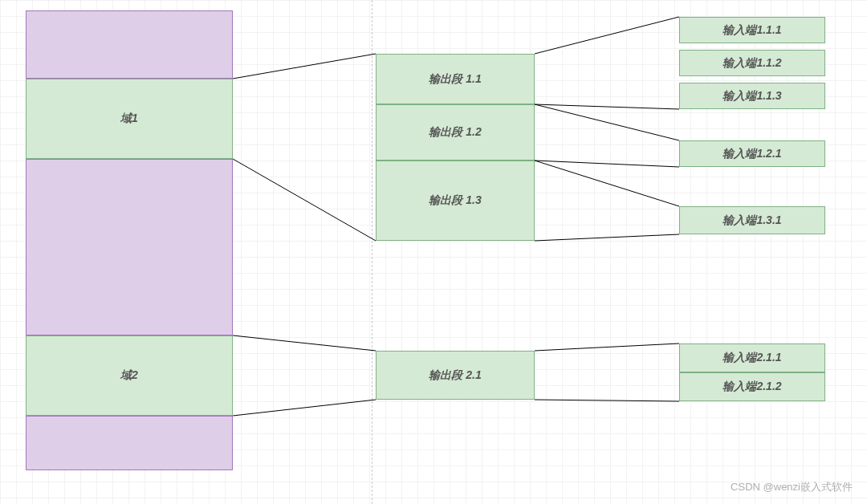 The width and height of the screenshot is (867, 504). I want to click on in-1-2-1: 输入端1.2.1, so click(752, 154).